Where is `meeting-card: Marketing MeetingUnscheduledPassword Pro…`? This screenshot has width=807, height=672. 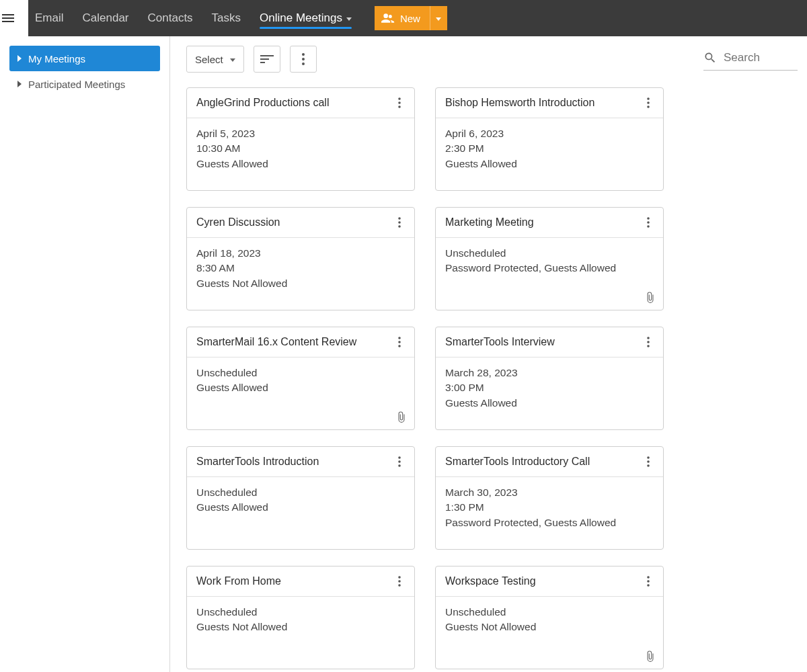
meeting-card: Marketing MeetingUnscheduledPassword Pro… is located at coordinates (549, 259).